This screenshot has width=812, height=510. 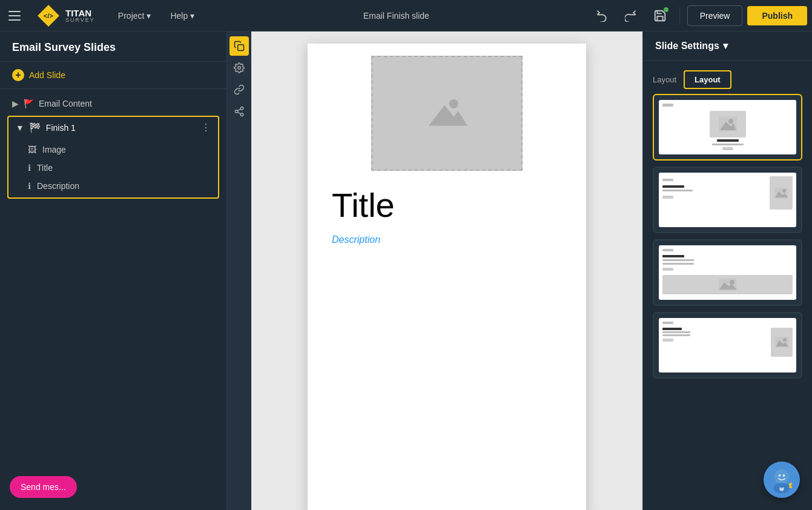 What do you see at coordinates (777, 16) in the screenshot?
I see `publish-button: Publish` at bounding box center [777, 16].